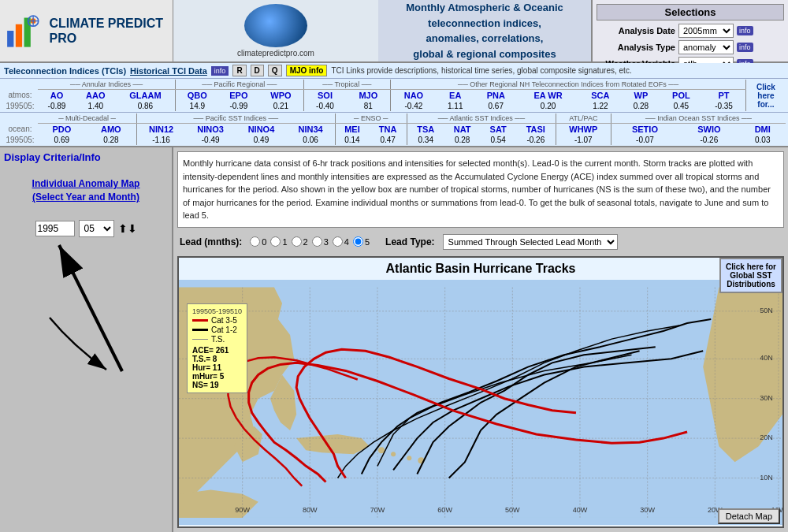 Image resolution: width=788 pixels, height=532 pixels. What do you see at coordinates (258, 241) in the screenshot?
I see `lead-0-radio: 0` at bounding box center [258, 241].